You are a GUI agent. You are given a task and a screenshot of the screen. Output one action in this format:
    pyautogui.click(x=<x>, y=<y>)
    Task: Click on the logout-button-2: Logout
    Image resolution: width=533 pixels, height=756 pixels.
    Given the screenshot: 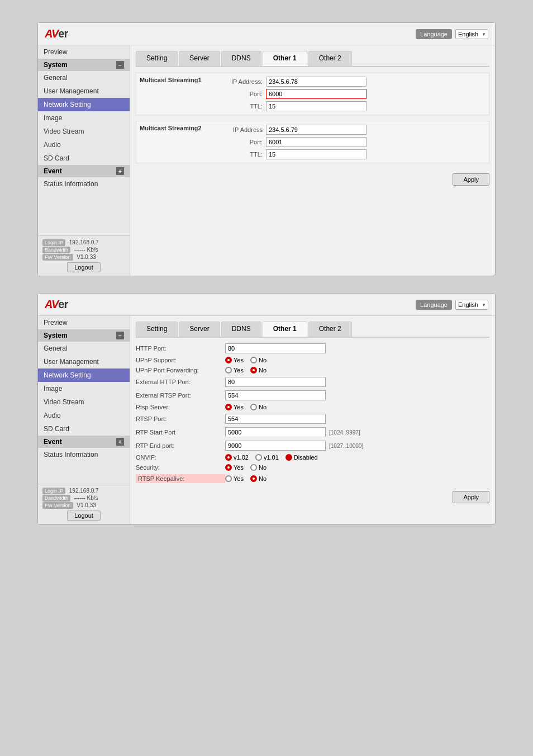 What is the action you would take?
    pyautogui.click(x=84, y=516)
    